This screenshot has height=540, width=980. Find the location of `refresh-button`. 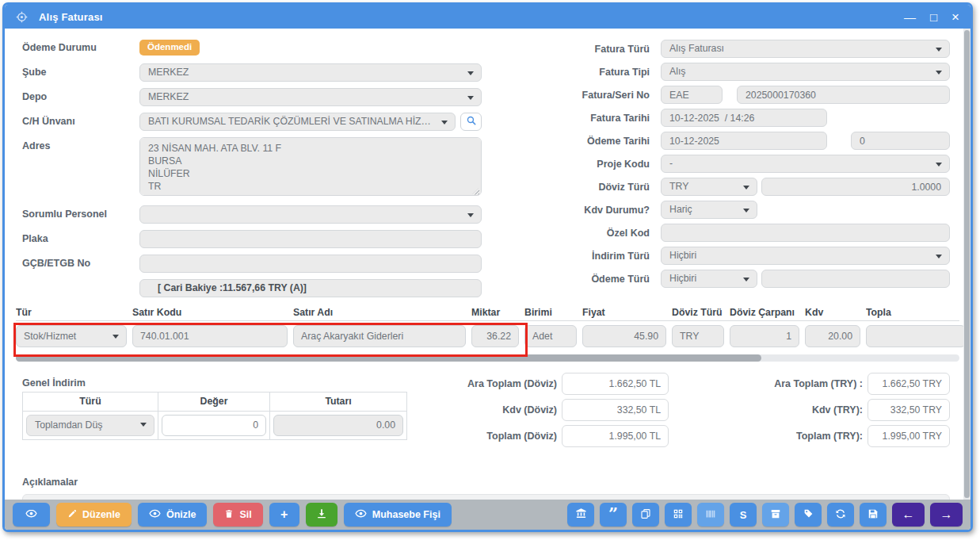

refresh-button is located at coordinates (841, 515).